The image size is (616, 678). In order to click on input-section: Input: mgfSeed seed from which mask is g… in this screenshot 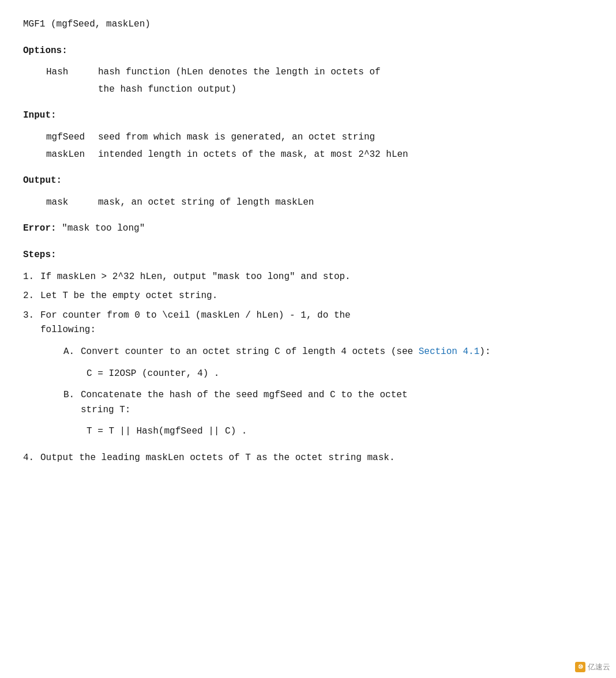, I will do `click(300, 135)`.